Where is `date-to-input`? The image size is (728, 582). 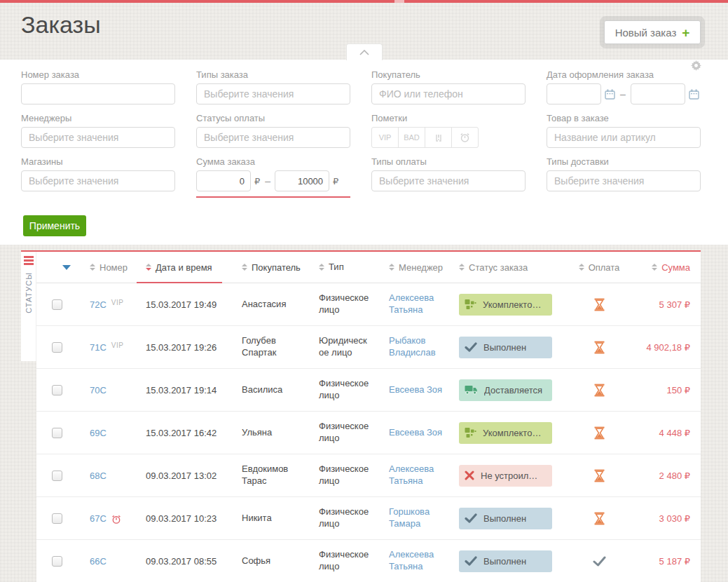
date-to-input is located at coordinates (658, 94).